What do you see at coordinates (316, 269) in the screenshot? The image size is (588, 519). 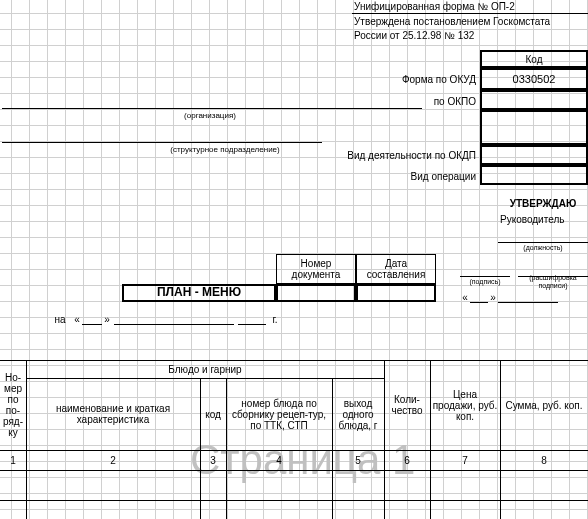 I see `docnum-label: Номер документа` at bounding box center [316, 269].